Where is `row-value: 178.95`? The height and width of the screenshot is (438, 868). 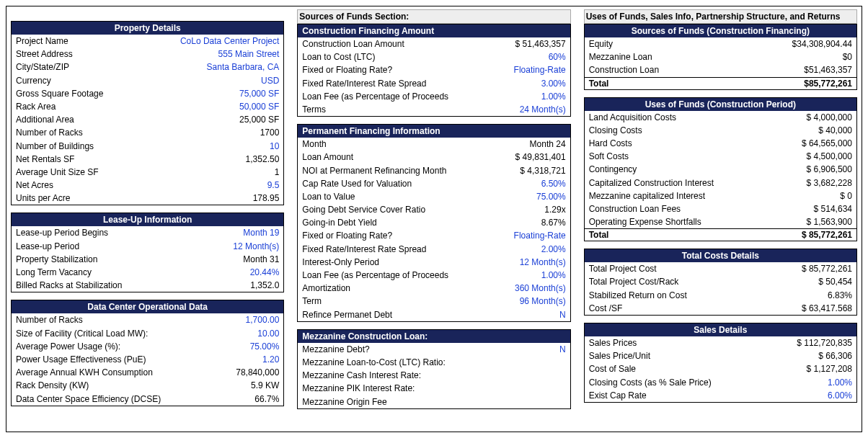 row-value: 178.95 is located at coordinates (262, 198).